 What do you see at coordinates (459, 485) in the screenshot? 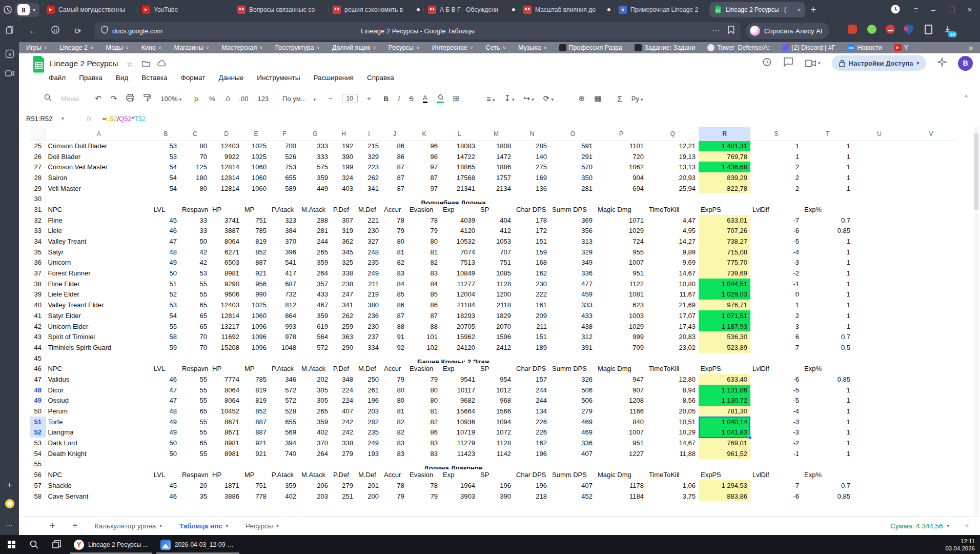
I see `cell-L57: 1964` at bounding box center [459, 485].